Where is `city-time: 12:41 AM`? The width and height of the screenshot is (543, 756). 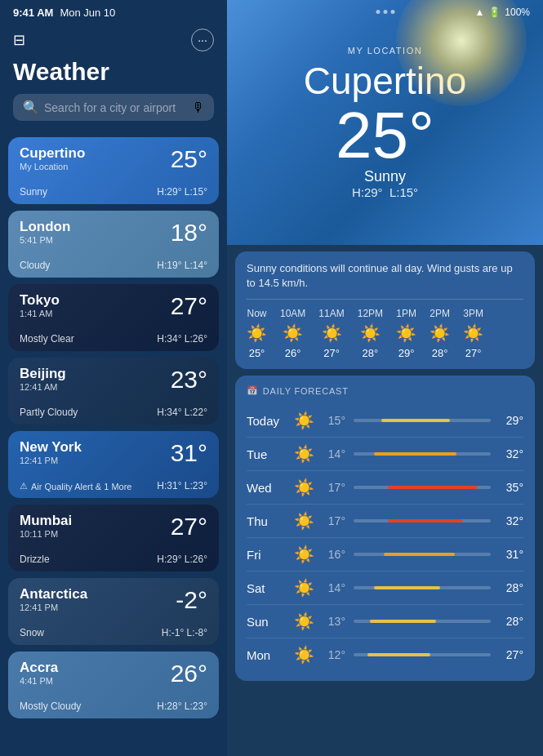 city-time: 12:41 AM is located at coordinates (42, 387).